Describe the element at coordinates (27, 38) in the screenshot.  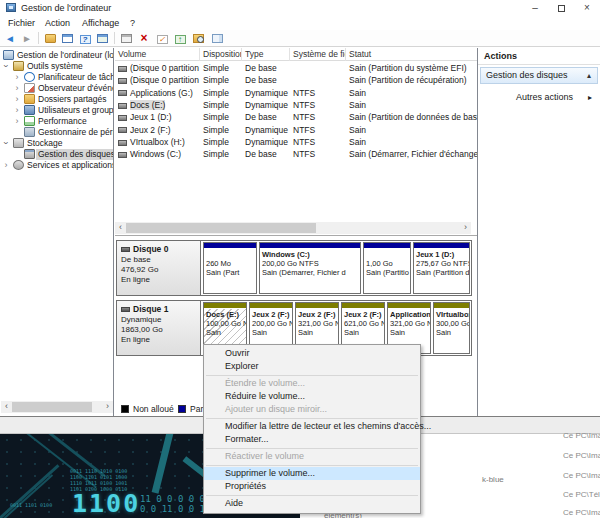
I see `forward-icon: ►` at that location.